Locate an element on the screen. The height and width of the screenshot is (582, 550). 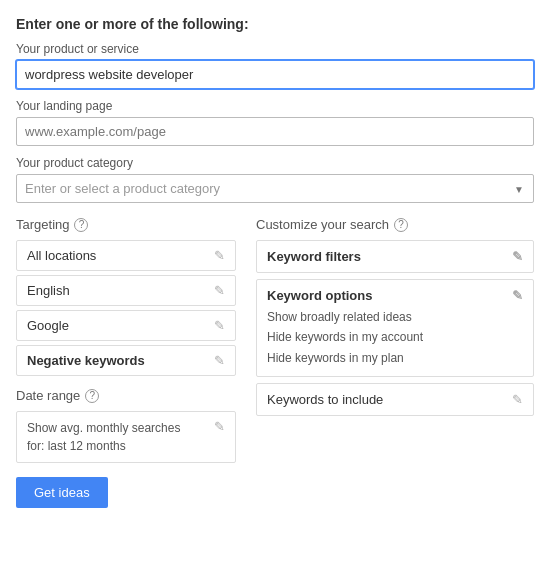
product-service-label: Your product or service is located at coordinates (275, 49).